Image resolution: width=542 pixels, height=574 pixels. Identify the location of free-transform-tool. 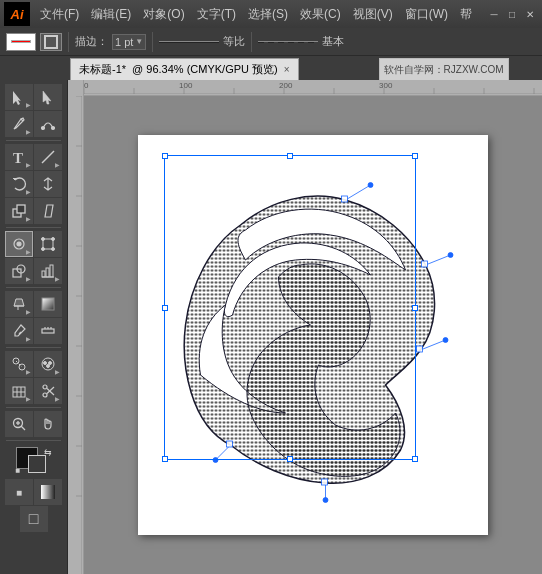
(48, 244).